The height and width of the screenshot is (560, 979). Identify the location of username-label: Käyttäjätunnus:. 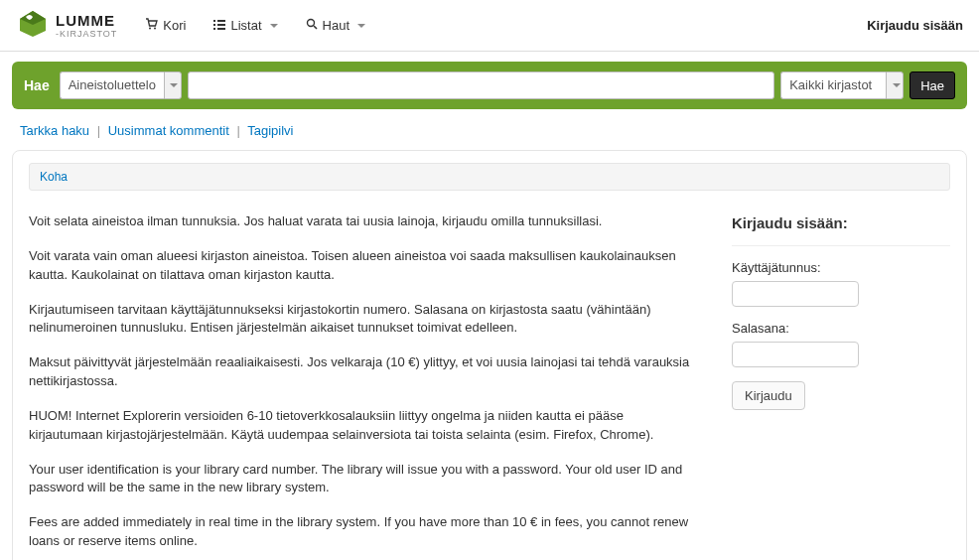
(841, 268).